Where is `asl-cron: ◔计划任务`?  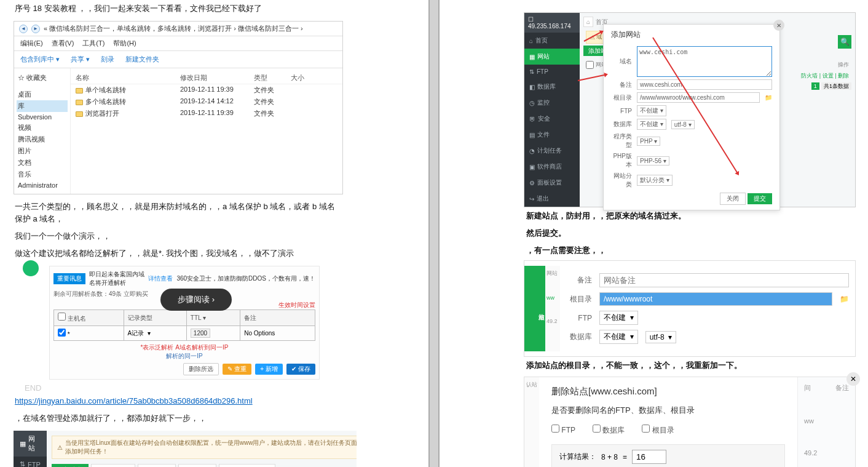 asl-cron: ◔计划任务 is located at coordinates (552, 151).